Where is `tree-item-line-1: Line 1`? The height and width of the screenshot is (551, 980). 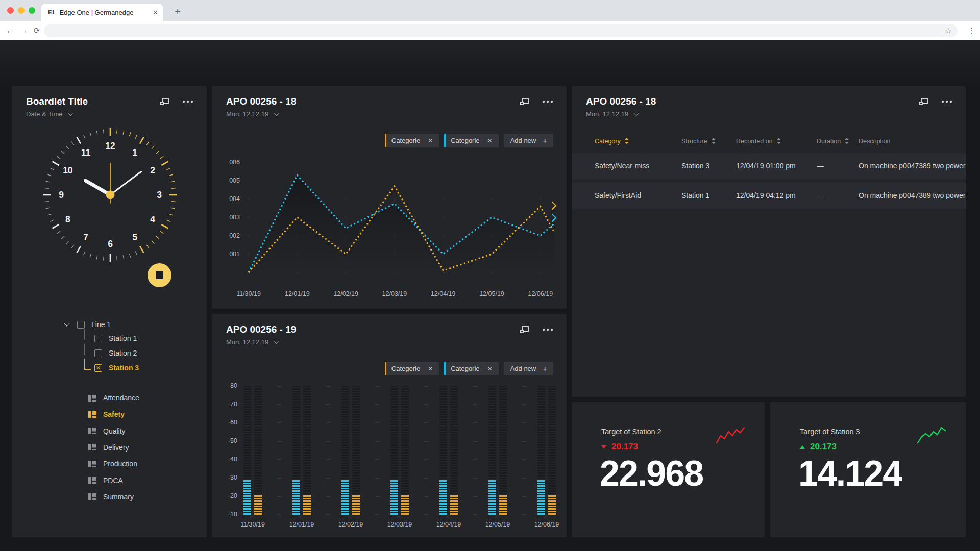
tree-item-line-1: Line 1 is located at coordinates (88, 324).